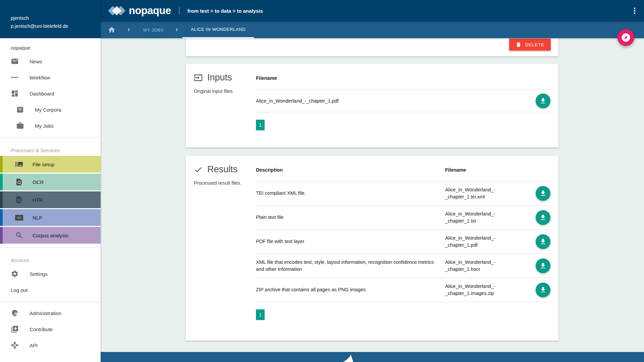 The width and height of the screenshot is (644, 362). Describe the element at coordinates (403, 265) in the screenshot. I see `table-row: XML file that encodes text, style, layou…` at that location.